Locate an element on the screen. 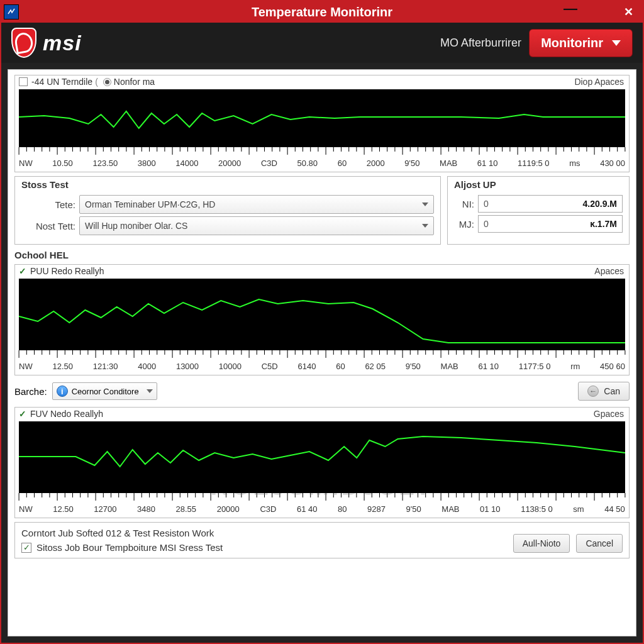  graph3-tick-marks is located at coordinates (322, 497).